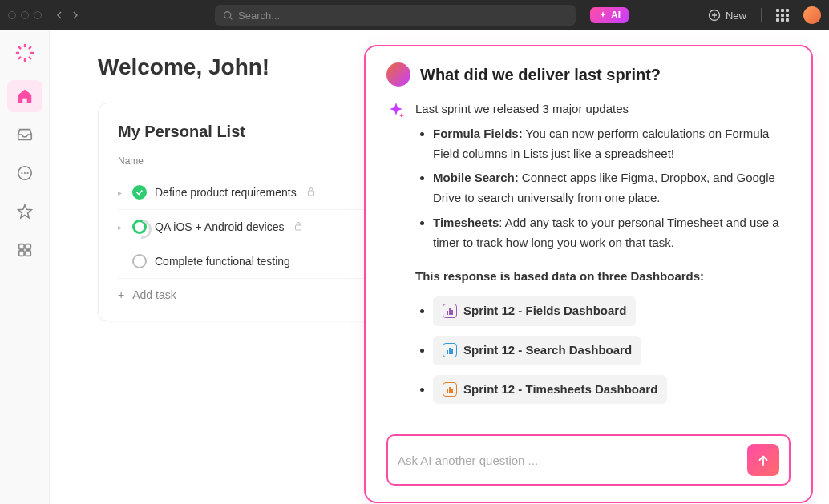 The height and width of the screenshot is (504, 829). I want to click on status-open-icon, so click(140, 261).